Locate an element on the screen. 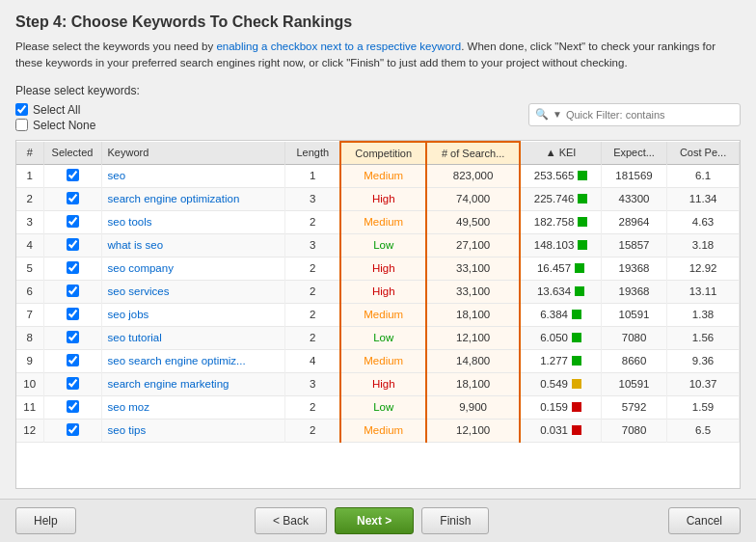 This screenshot has width=756, height=542. back-button: < Back is located at coordinates (291, 521).